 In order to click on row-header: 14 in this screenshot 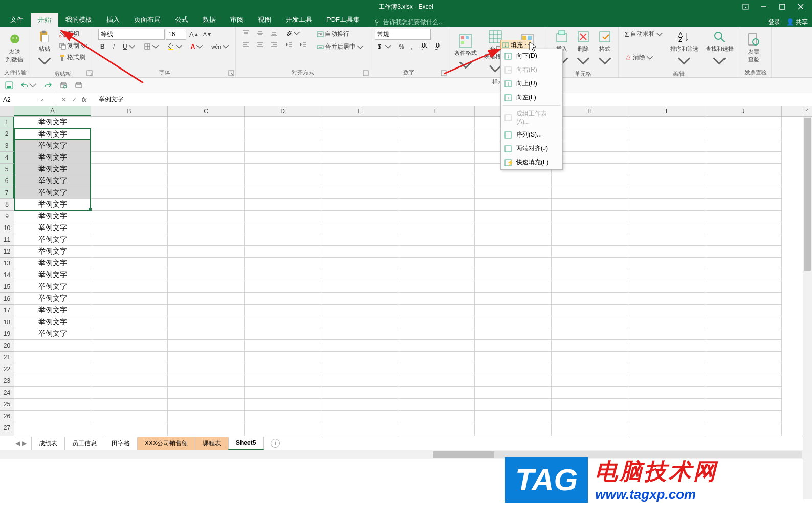, I will do `click(7, 275)`.